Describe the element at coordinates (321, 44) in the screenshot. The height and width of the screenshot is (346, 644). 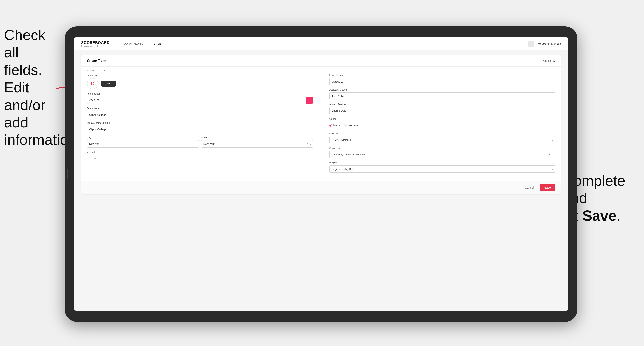
I see `navbar: SCOREBOARD Powered by clippd TOURNAMENTS…` at that location.